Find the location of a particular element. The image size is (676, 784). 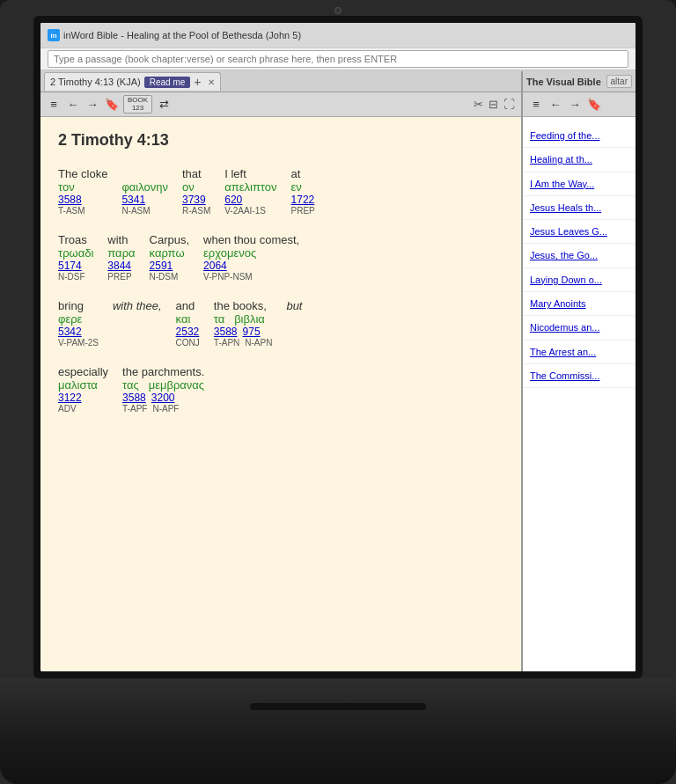

strongs-620: 620 is located at coordinates (233, 200).